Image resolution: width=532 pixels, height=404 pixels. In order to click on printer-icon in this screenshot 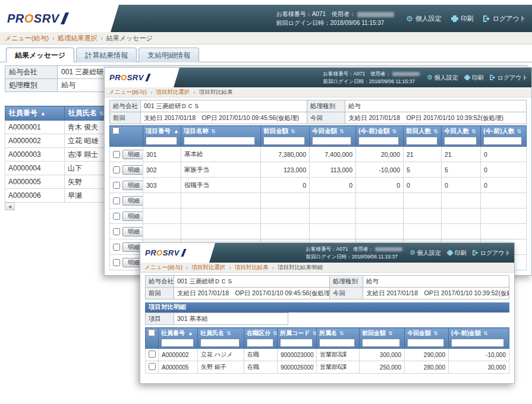, I will do `click(467, 77)`.